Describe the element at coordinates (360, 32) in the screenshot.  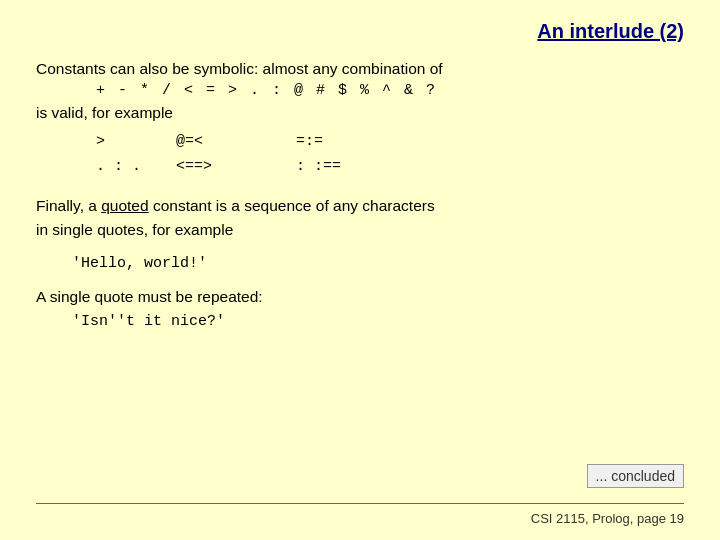
I see `slide-title: An interlude (2)` at that location.